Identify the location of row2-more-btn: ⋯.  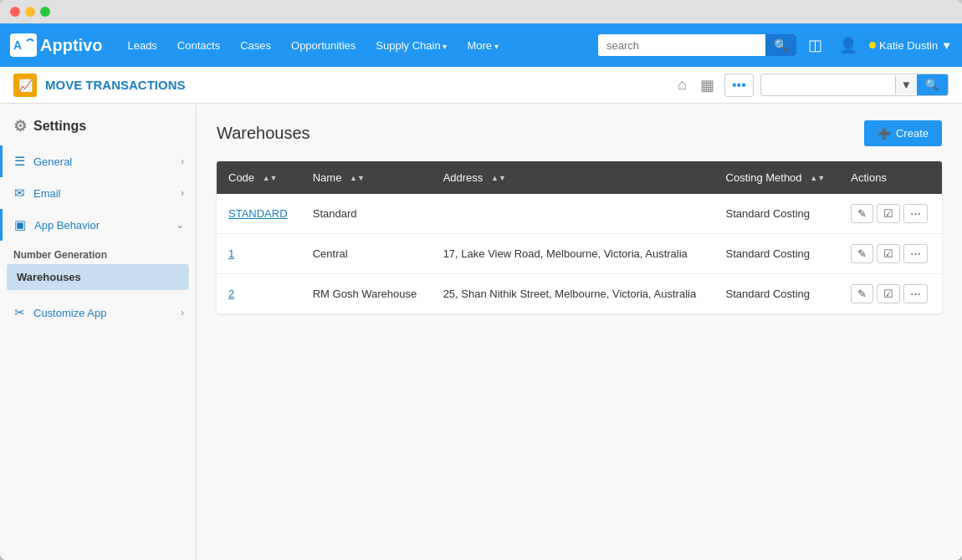
(915, 294).